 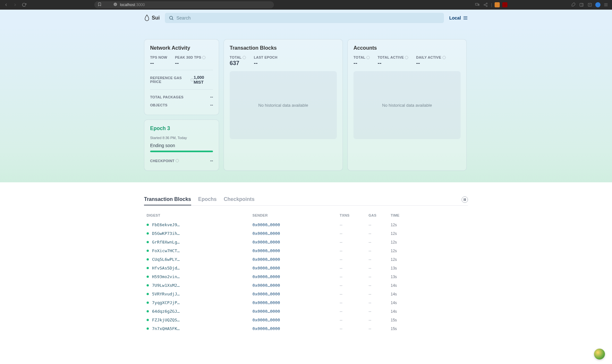 I want to click on extensions-icon, so click(x=573, y=5).